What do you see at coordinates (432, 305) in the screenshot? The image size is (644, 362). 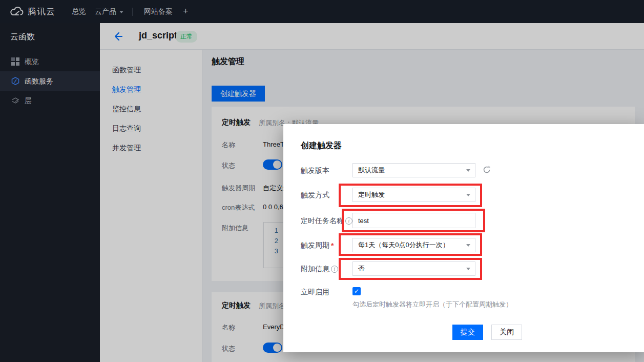 I see `enable-hint-text: 勾选后定时触发器将立即开启（于下个配置周期触发）` at bounding box center [432, 305].